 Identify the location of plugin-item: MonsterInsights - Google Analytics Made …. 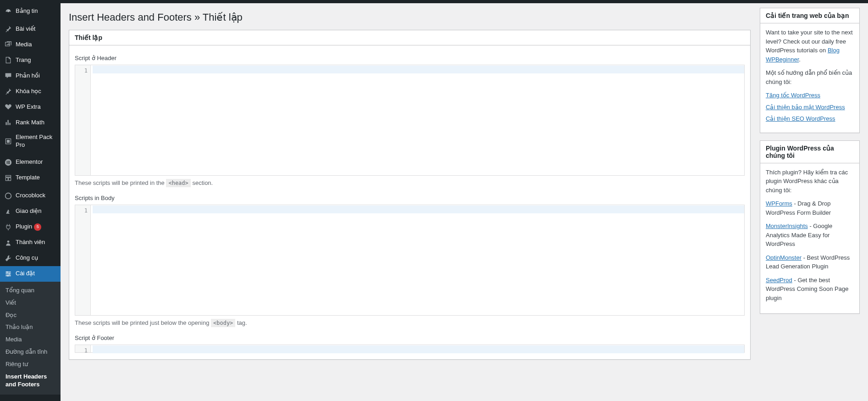
(810, 235).